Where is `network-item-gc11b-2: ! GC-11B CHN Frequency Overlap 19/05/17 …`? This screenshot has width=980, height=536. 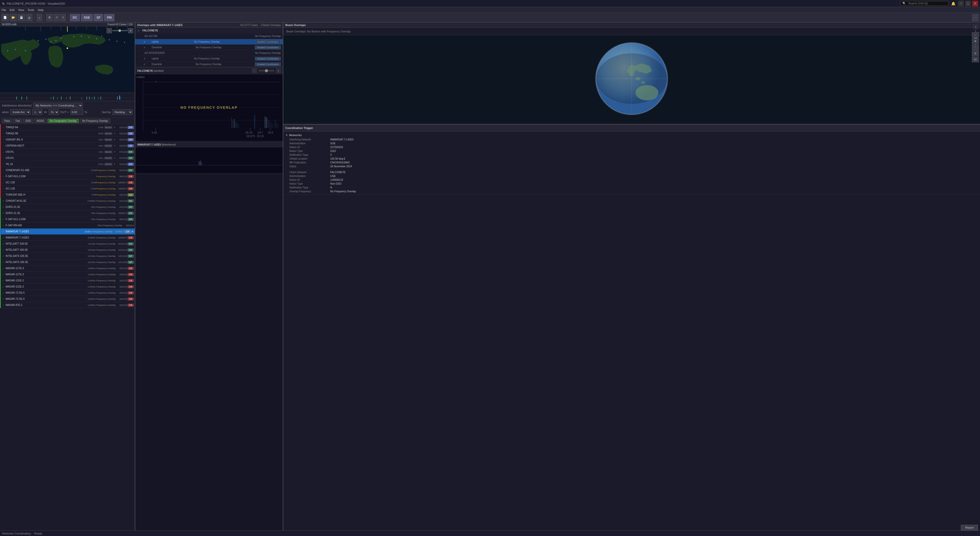 network-item-gc11b-2: ! GC-11B CHN Frequency Overlap 19/05/17 … is located at coordinates (67, 189).